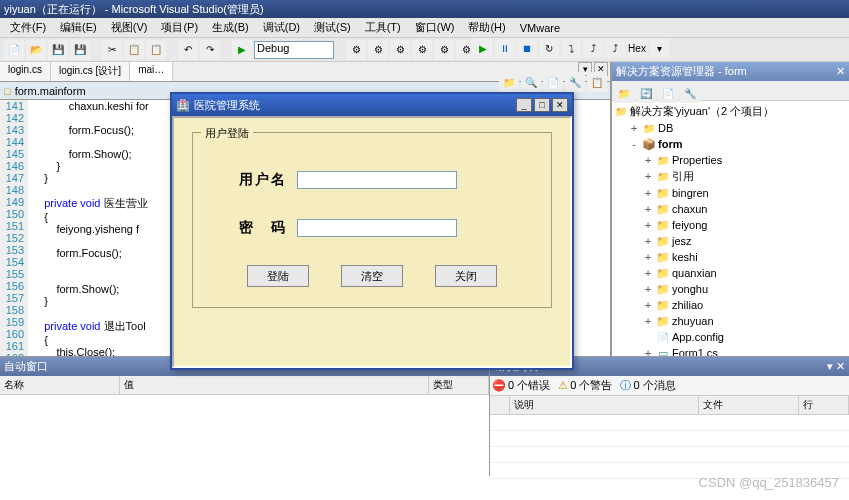 Image resolution: width=849 pixels, height=500 pixels. Describe the element at coordinates (180, 28) in the screenshot. I see `menu-item: 项目(P)` at that location.